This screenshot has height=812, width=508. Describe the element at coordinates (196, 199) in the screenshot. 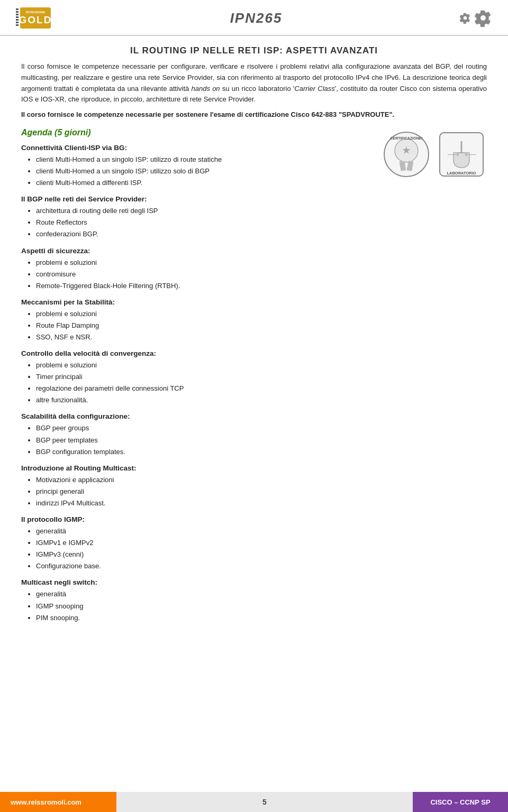

I see `section-bgp: Il BGP nelle reti dei Service Provider:` at that location.